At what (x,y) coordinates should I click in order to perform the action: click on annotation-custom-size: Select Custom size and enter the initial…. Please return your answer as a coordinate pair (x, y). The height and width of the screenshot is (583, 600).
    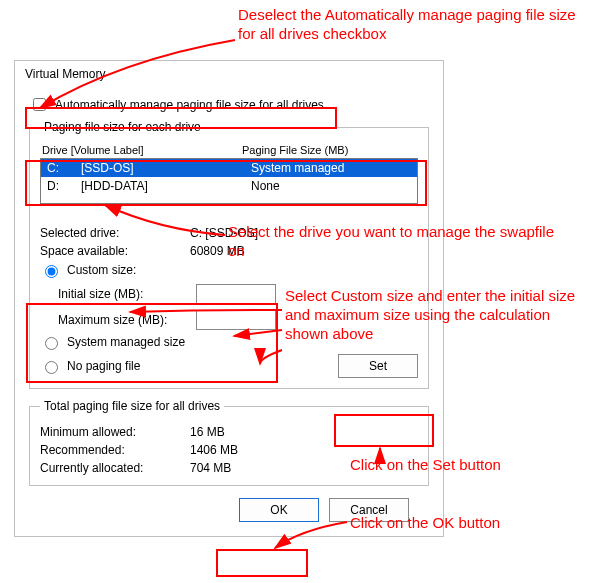
    Looking at the image, I should click on (440, 315).